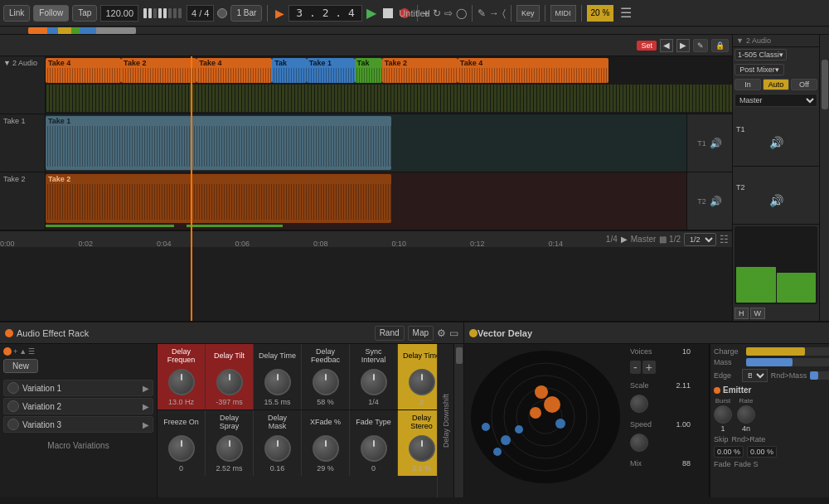  I want to click on auto-button: Auto, so click(776, 85).